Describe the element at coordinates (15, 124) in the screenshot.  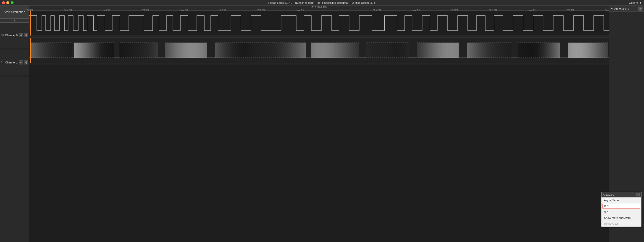
I see `left-panel: Start Simulation ▲ 00 Channel 0 ⚙ +| ···…` at that location.